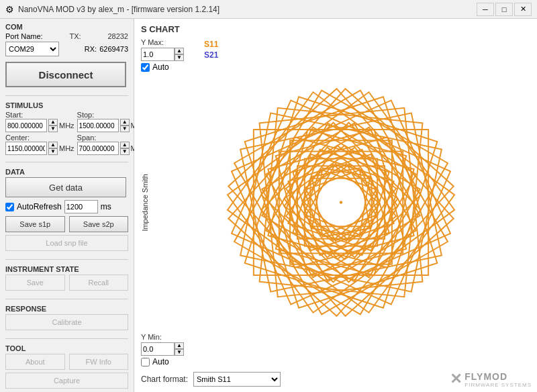 Image resolution: width=537 pixels, height=392 pixels. What do you see at coordinates (53, 152) in the screenshot?
I see `center-down-arrow: ▼` at bounding box center [53, 152].